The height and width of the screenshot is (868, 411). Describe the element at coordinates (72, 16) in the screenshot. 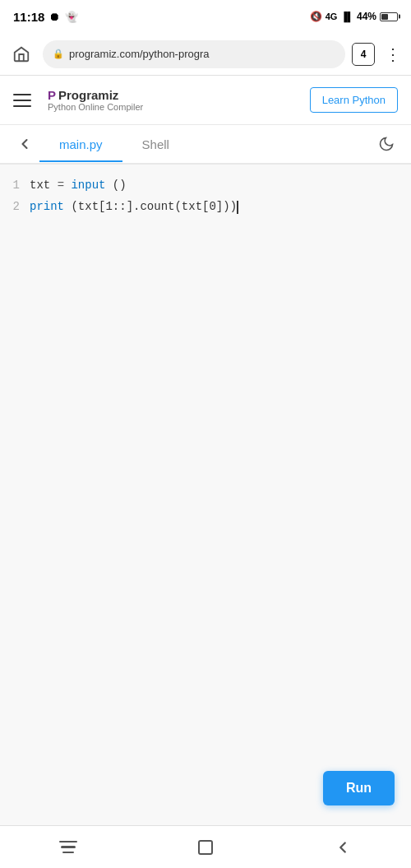

I see `snapchat-icon: 👻` at that location.